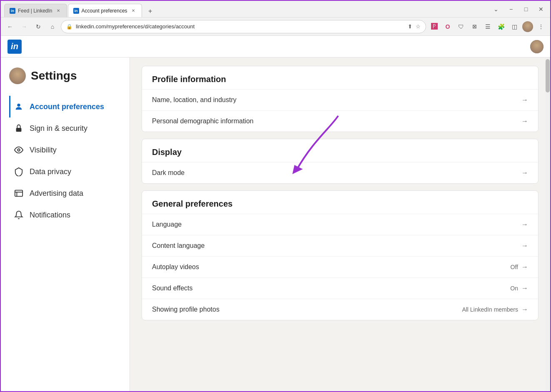 Image resolution: width=551 pixels, height=392 pixels. What do you see at coordinates (337, 246) in the screenshot?
I see `content-language-label: Content language` at bounding box center [337, 246].